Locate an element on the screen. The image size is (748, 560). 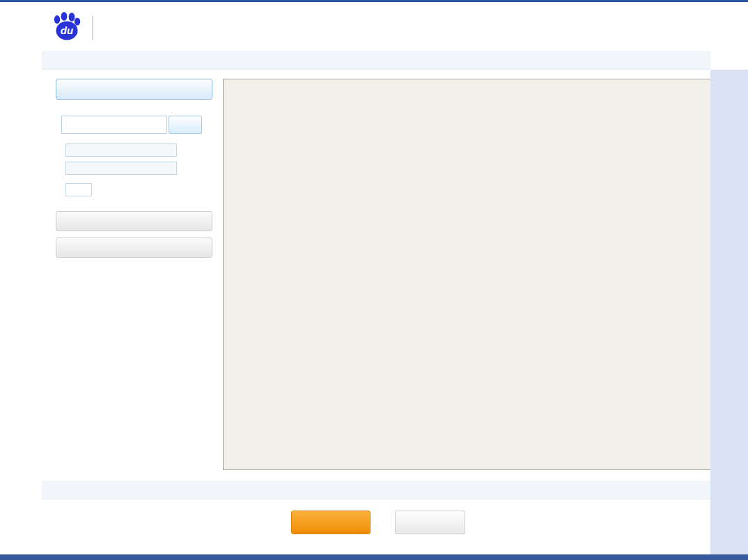
panel1-body is located at coordinates (134, 152).